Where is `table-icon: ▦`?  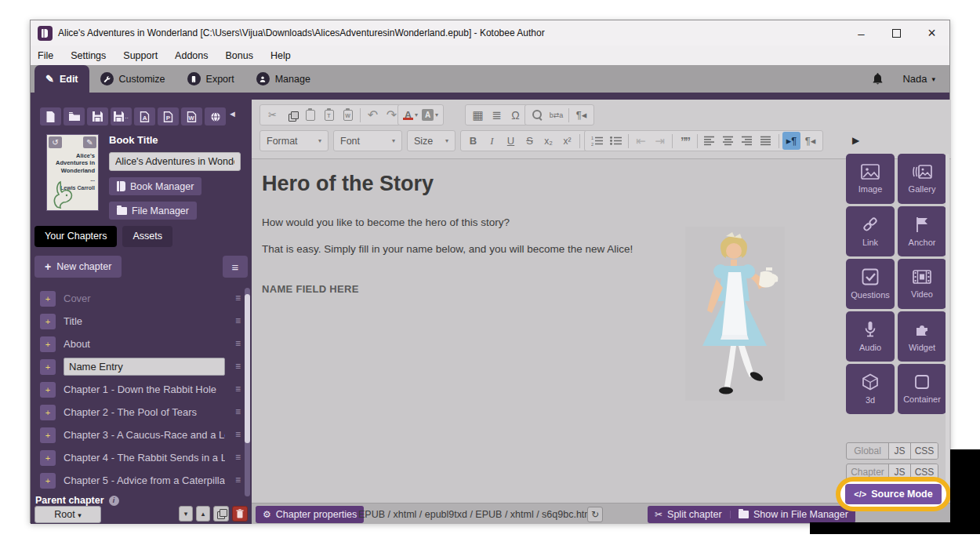 table-icon: ▦ is located at coordinates (478, 115).